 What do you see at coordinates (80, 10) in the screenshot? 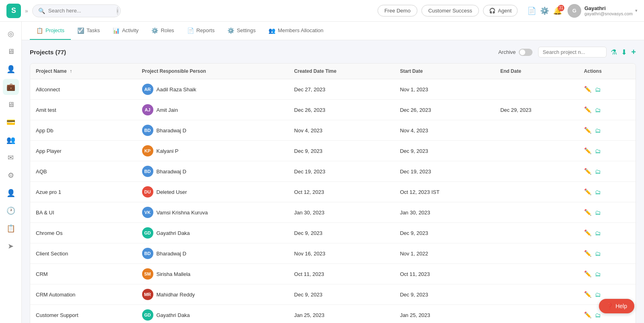
I see `search-input` at bounding box center [80, 10].